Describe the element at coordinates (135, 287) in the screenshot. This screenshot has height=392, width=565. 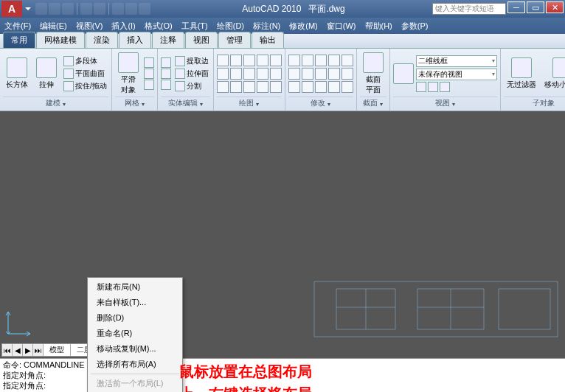
I see `ctx-new-layout: 新建布局(N)` at that location.